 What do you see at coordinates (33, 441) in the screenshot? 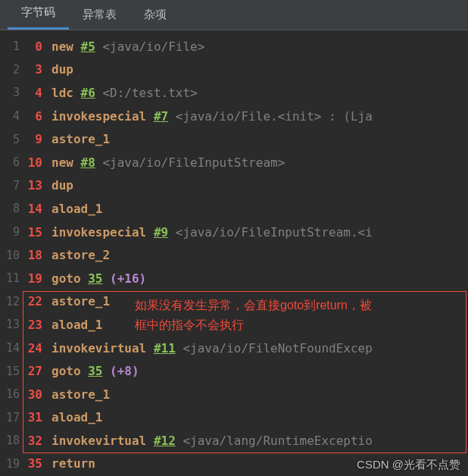
I see `bytecode-offset: 32` at bounding box center [33, 441].